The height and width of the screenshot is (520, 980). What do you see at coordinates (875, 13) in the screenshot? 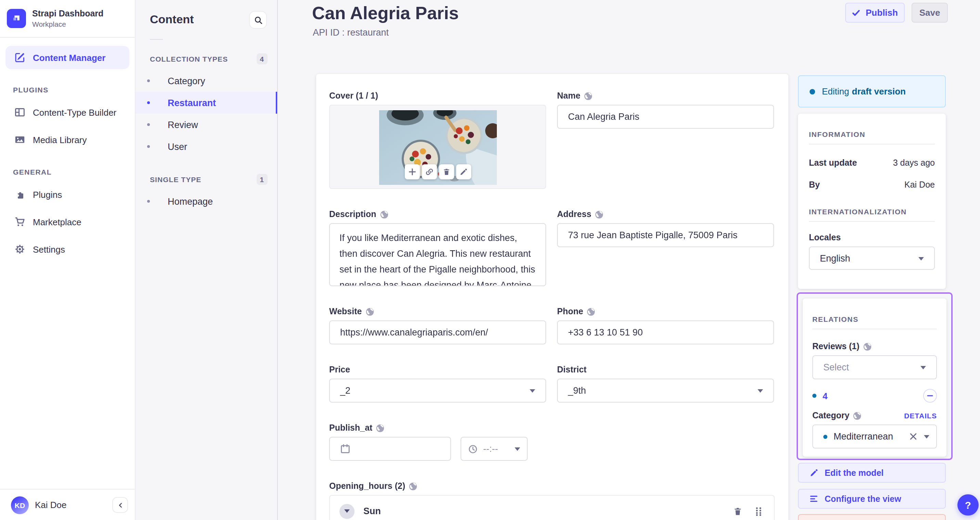
I see `publish-button: Publish` at bounding box center [875, 13].